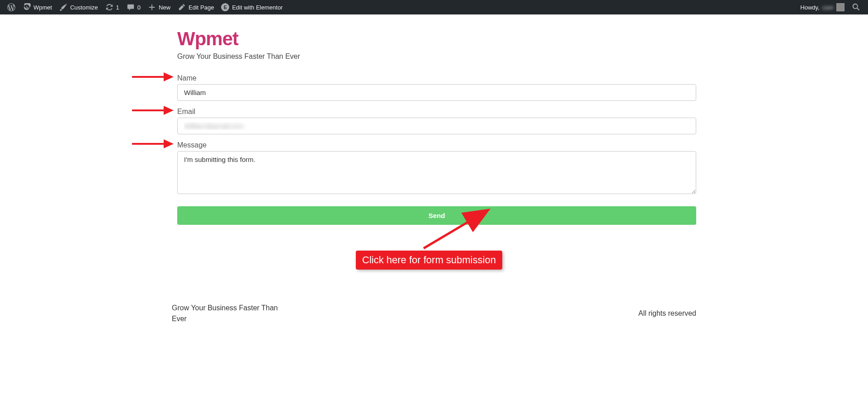  Describe the element at coordinates (437, 121) in the screenshot. I see `form-group-email: Email` at that location.